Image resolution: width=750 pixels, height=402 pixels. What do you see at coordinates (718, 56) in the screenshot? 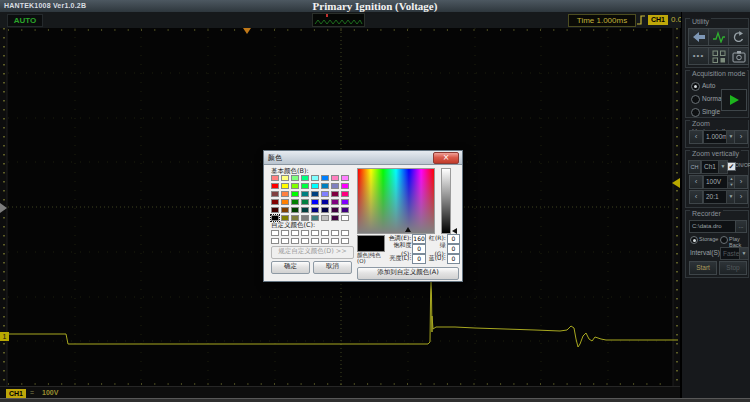
I see `qr-code-button` at bounding box center [718, 56].